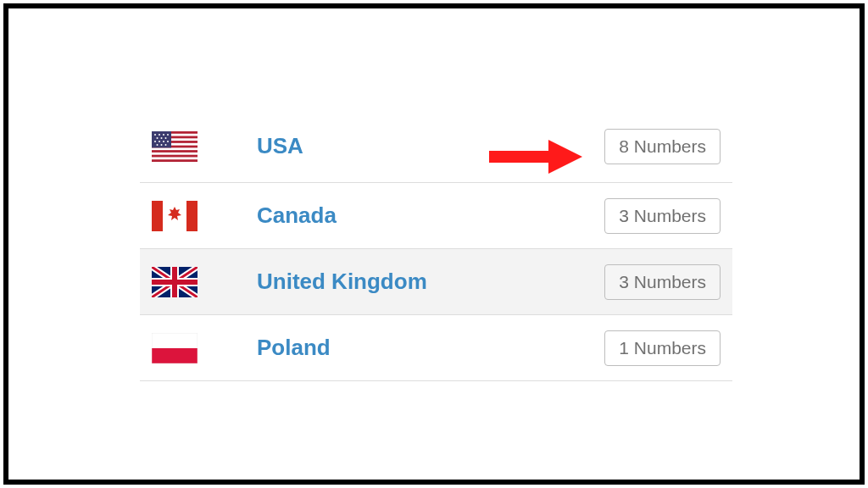  Describe the element at coordinates (436, 348) in the screenshot. I see `list-item: Poland 1 Numbers` at that location.